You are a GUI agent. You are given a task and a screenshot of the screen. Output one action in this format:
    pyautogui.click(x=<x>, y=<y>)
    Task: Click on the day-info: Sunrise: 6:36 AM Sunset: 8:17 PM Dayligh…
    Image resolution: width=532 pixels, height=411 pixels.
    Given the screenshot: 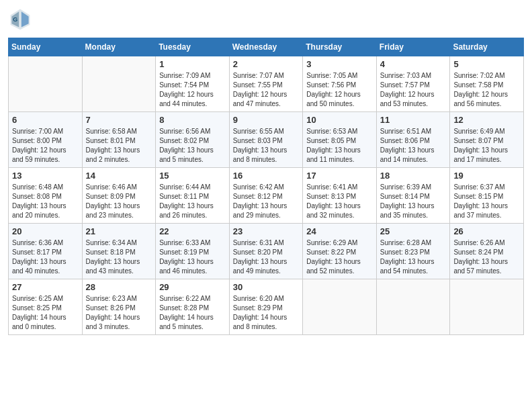 What is the action you would take?
    pyautogui.click(x=46, y=257)
    